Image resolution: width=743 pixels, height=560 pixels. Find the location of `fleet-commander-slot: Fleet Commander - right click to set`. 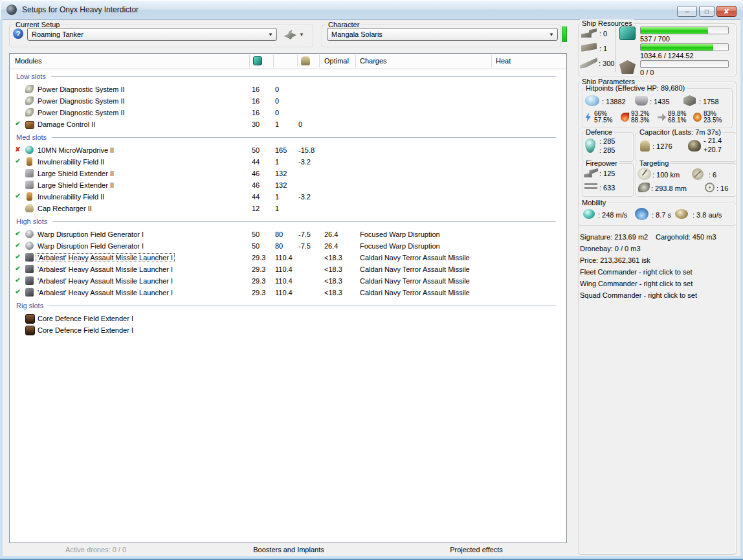

fleet-commander-slot: Fleet Commander - right click to set is located at coordinates (636, 272).